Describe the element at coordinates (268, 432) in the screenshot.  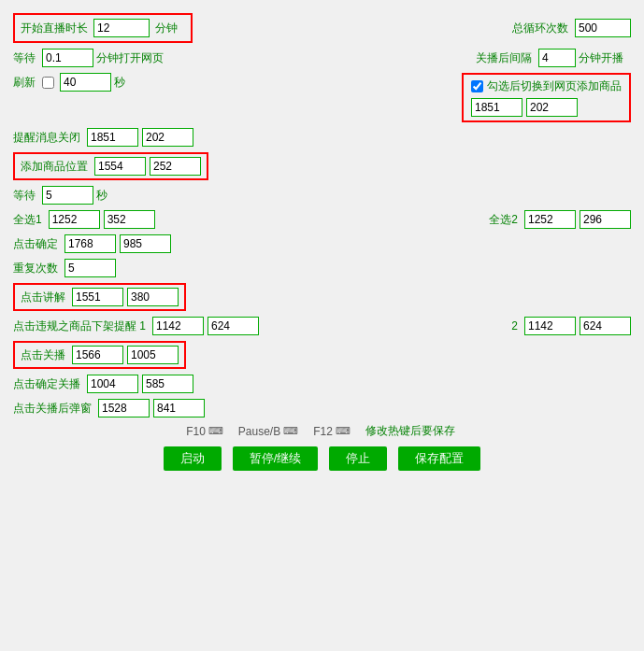
I see `hotkey-pause-group: Pause/B ⌨` at that location.